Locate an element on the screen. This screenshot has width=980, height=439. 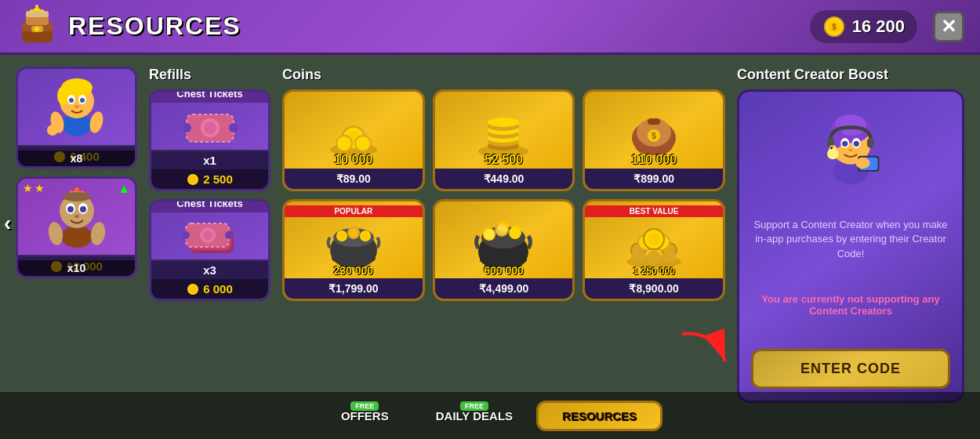
coin-amount-4: 230 000 is located at coordinates (354, 270).